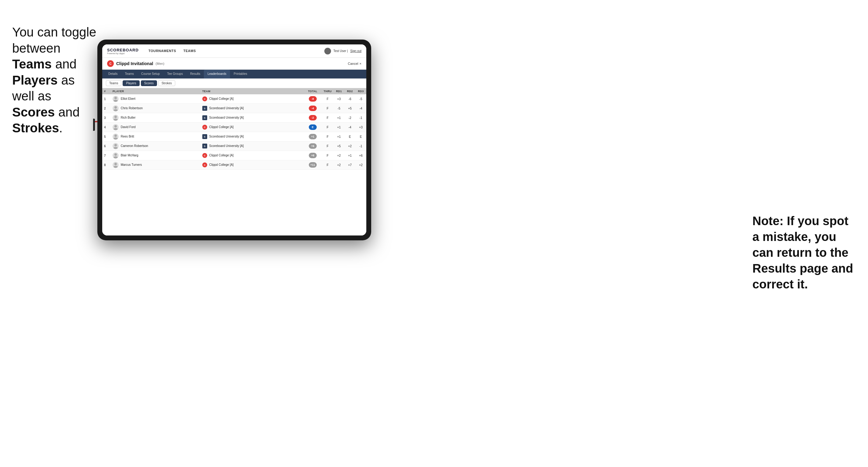  What do you see at coordinates (156, 137) in the screenshot?
I see `cell-player: Rees Britt` at bounding box center [156, 137].